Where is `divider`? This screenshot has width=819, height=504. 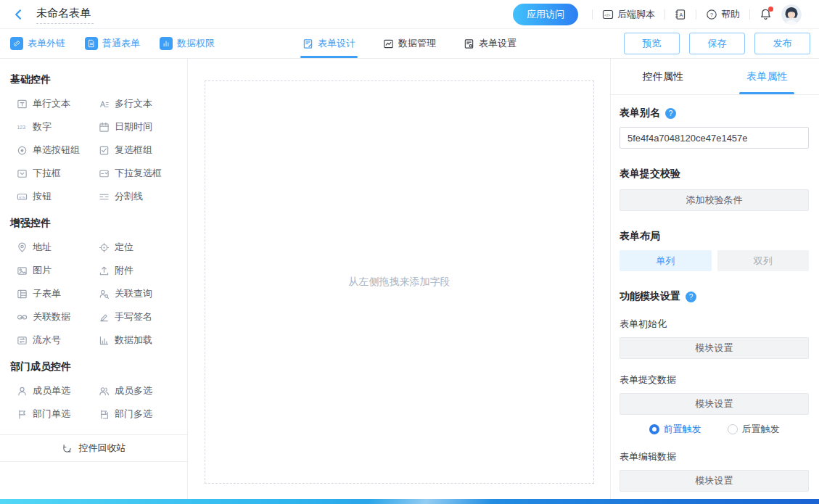 divider is located at coordinates (592, 15).